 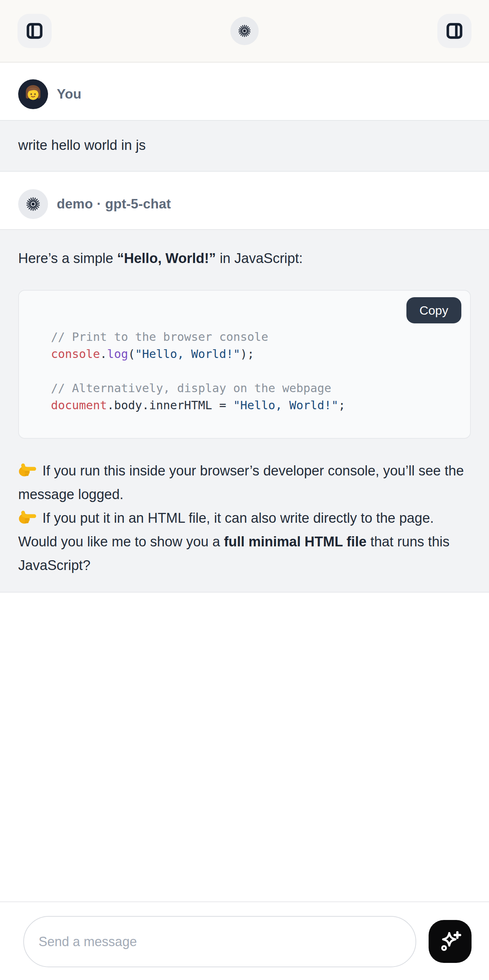 I want to click on sparkles-icon, so click(x=450, y=941).